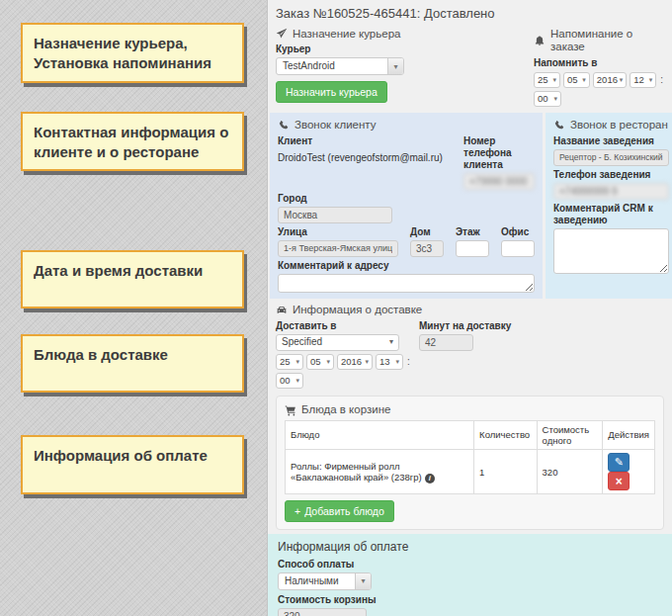  I want to click on street-label: Улица, so click(338, 232).